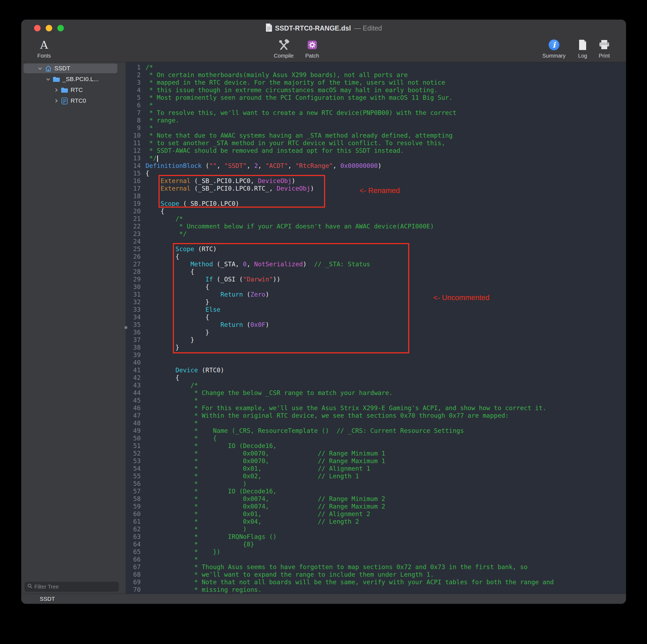 Image resolution: width=647 pixels, height=644 pixels. What do you see at coordinates (376, 151) in the screenshot?
I see `code-line: 12 * SSDT-AWAC should be removed and ins…` at bounding box center [376, 151].